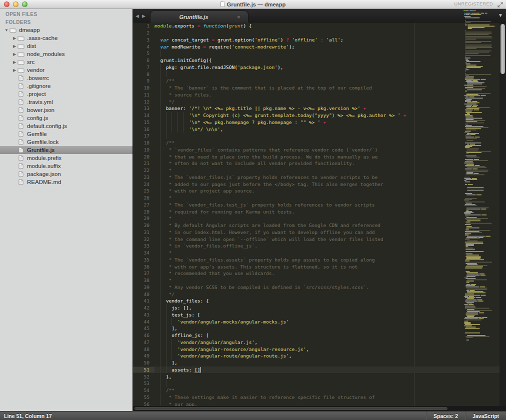  What do you see at coordinates (320, 370) in the screenshot?
I see `code-line: 51 assets: []` at bounding box center [320, 370].